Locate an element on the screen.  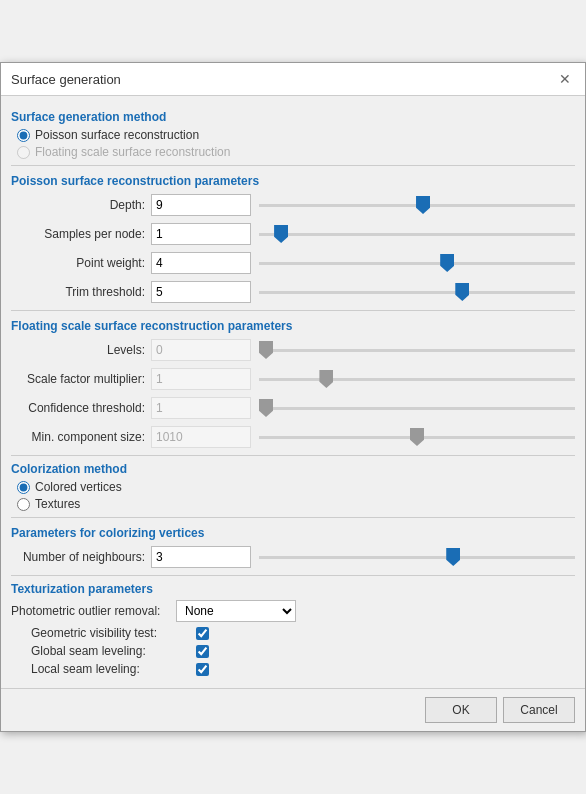
poisson-option: Poisson surface reconstruction is located at coordinates (296, 135).